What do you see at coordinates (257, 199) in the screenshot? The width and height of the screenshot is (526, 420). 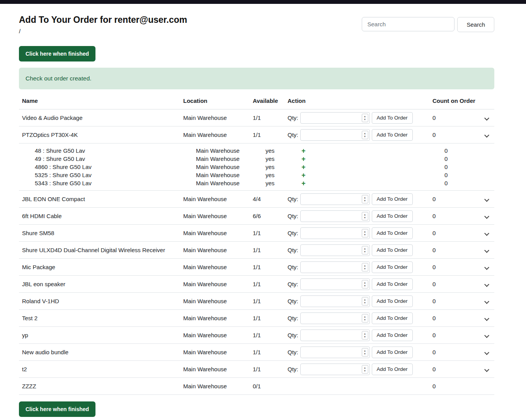 I see `table-row: JBL EON ONE CompactMain Warehouse4/4Qty:…` at bounding box center [257, 199].